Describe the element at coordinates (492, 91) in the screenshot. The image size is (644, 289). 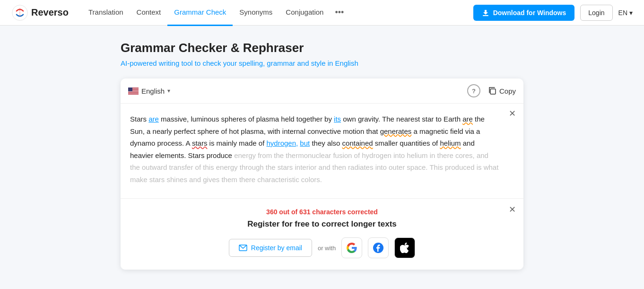
I see `copy-icon` at that location.